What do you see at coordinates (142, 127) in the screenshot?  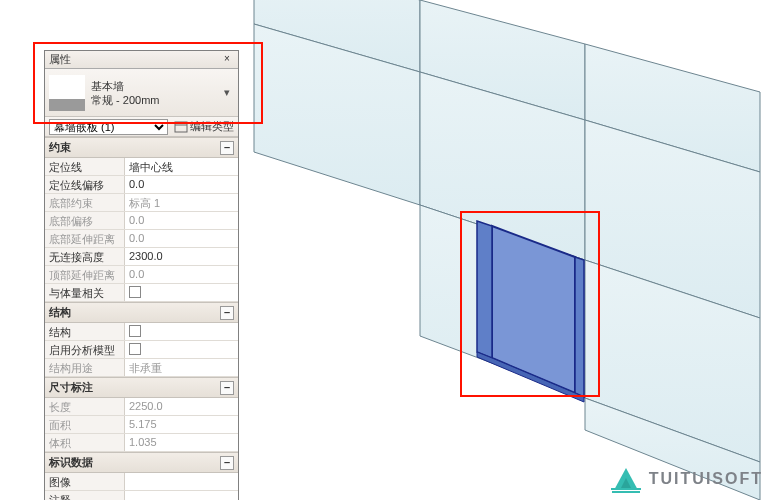 I see `instance-row: 幕墙嵌板 (1) 编辑类型` at bounding box center [142, 127].